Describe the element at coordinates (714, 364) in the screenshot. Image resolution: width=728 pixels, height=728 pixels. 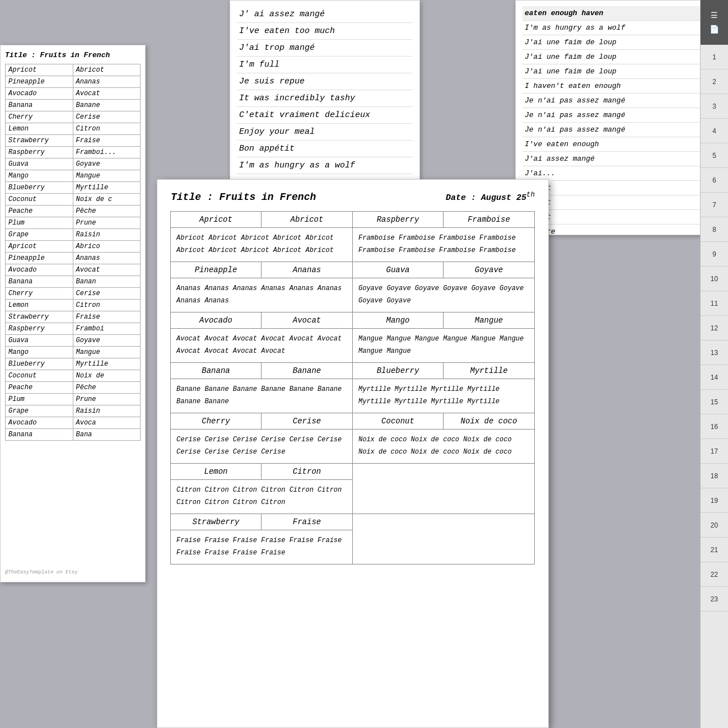
I see `sidebar-numbers: ☰ 📄 123456789101112131415161718192021222…` at that location.